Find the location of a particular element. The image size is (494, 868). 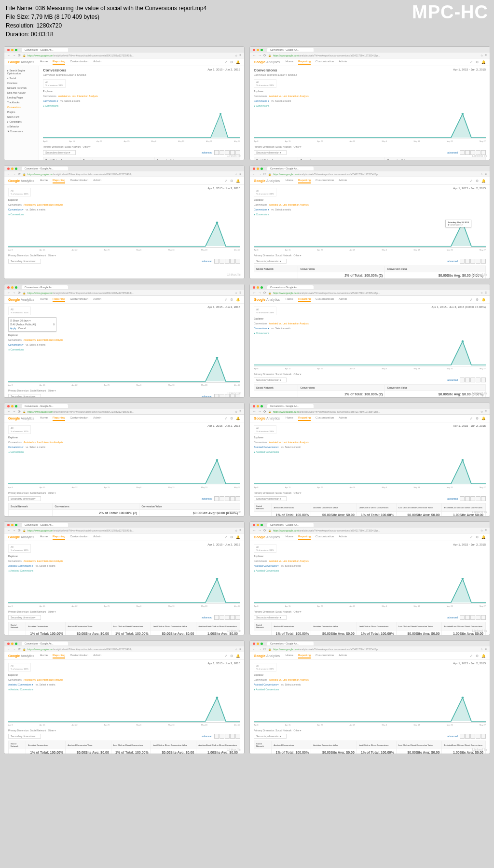

collapse-icon: ⤢ is located at coordinates (471, 419).